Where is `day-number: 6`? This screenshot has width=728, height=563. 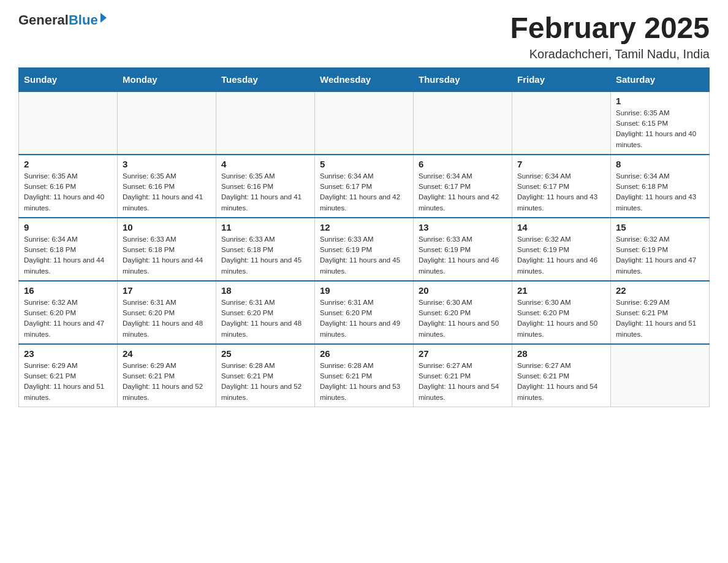 day-number: 6 is located at coordinates (463, 164).